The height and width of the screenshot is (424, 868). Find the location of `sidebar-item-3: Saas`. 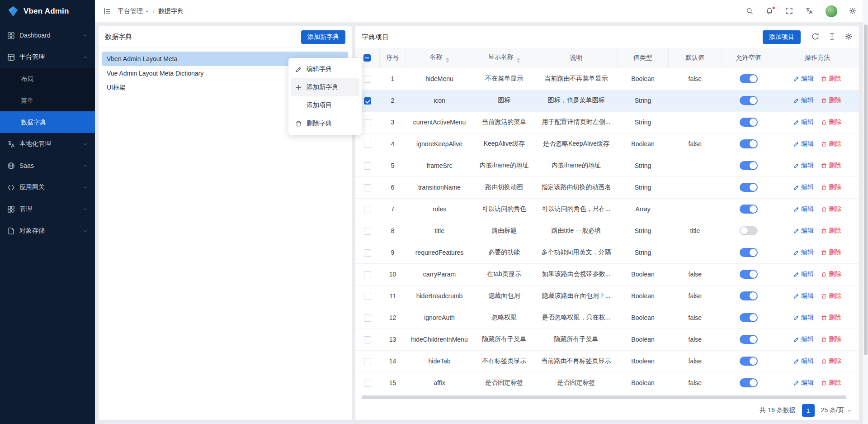

sidebar-item-3: Saas is located at coordinates (47, 166).